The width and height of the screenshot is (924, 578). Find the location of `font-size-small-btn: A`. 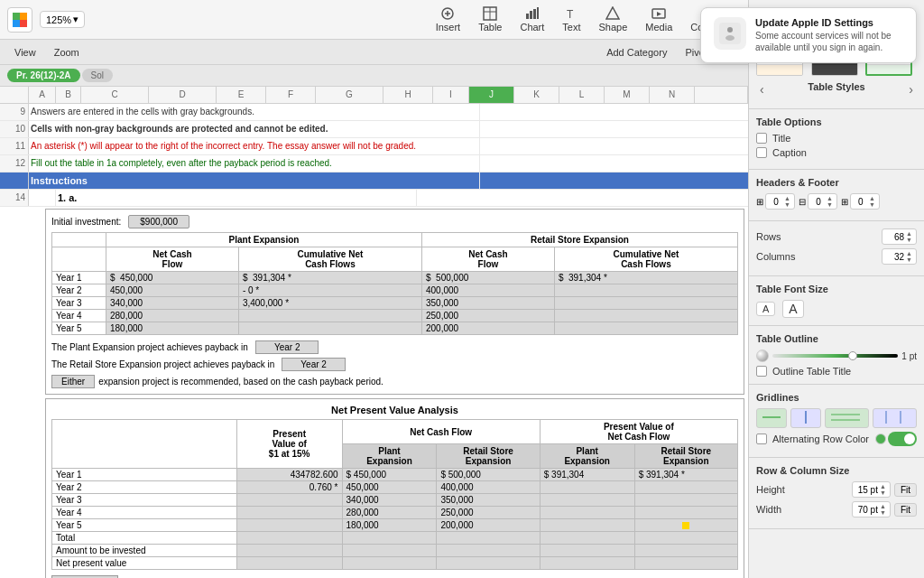

font-size-small-btn: A is located at coordinates (765, 309).